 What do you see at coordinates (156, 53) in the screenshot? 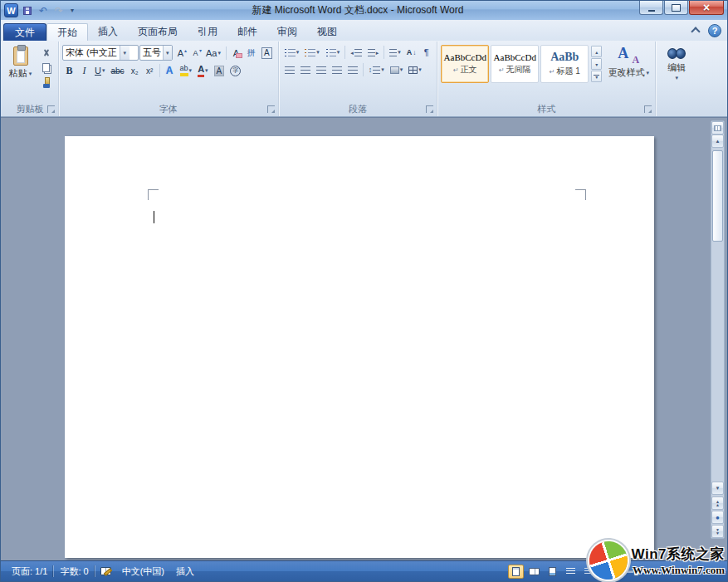
I see `font-size-select: 五号` at bounding box center [156, 53].